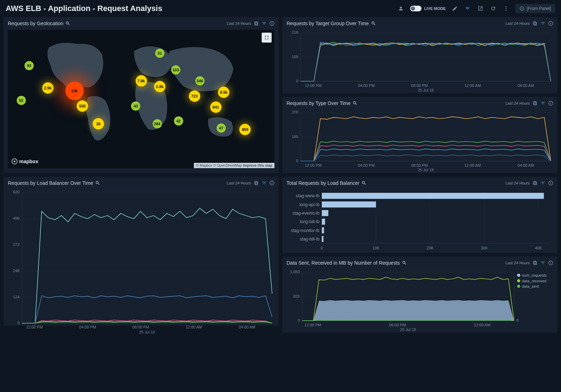 Image resolution: width=561 pixels, height=392 pixels. I want to click on svg-text: stag-events-lb, so click(306, 213).